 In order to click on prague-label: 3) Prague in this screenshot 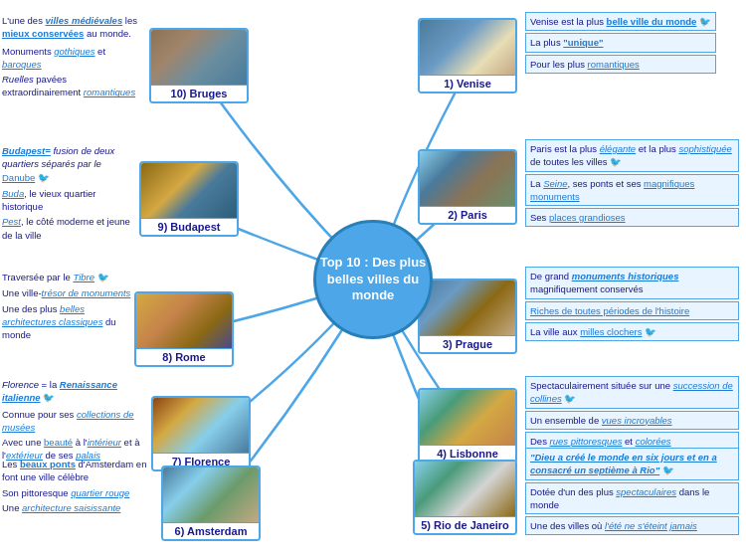, I will do `click(467, 344)`.